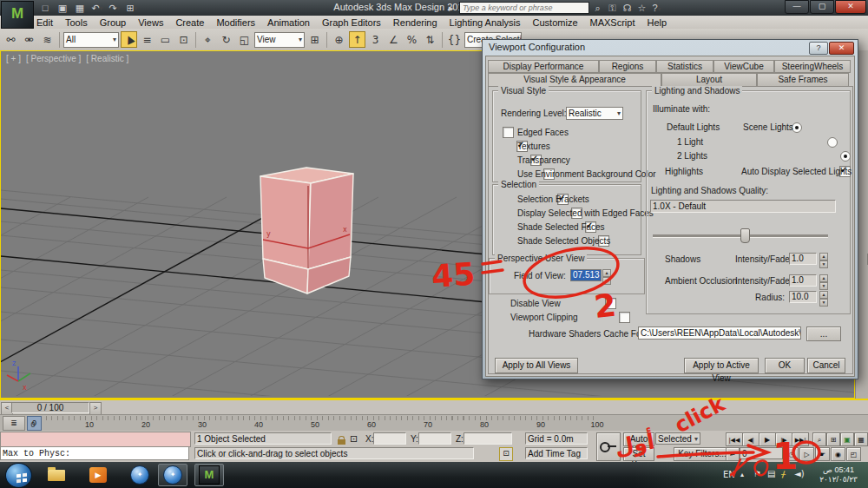  Describe the element at coordinates (91, 40) in the screenshot. I see `selection-filter-dropdown: All▾` at that location.